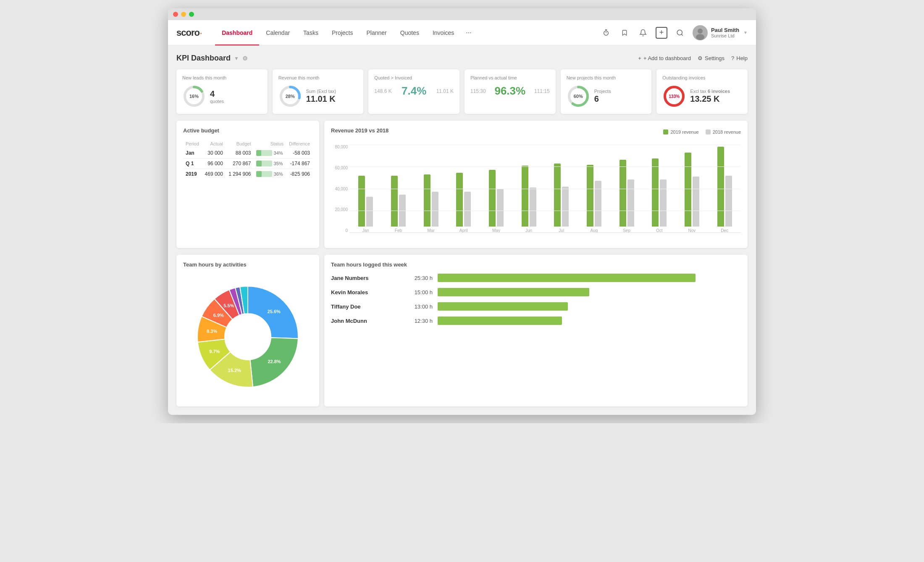 This screenshot has width=924, height=562. What do you see at coordinates (561, 230) in the screenshot?
I see `month-label: Jul` at bounding box center [561, 230].